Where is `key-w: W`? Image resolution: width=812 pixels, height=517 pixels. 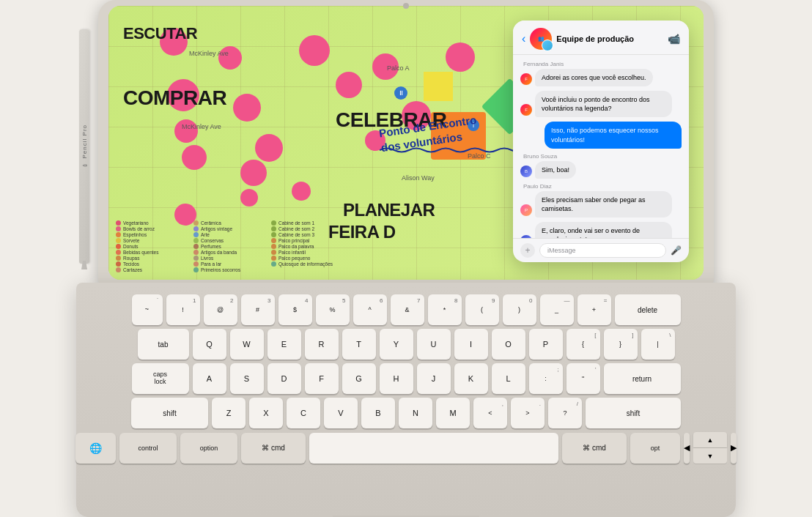
key-w: W is located at coordinates (247, 344).